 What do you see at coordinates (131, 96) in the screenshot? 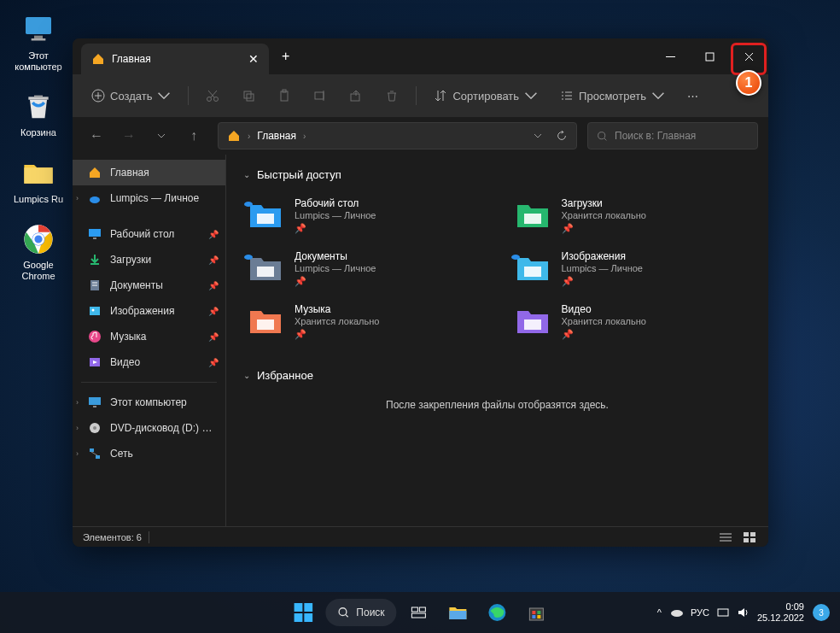
I see `create-button: Создать` at bounding box center [131, 96].